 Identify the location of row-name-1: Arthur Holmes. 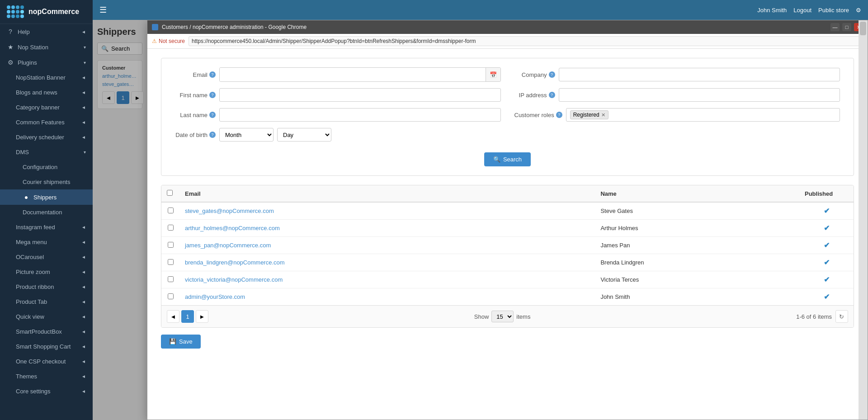
(697, 228).